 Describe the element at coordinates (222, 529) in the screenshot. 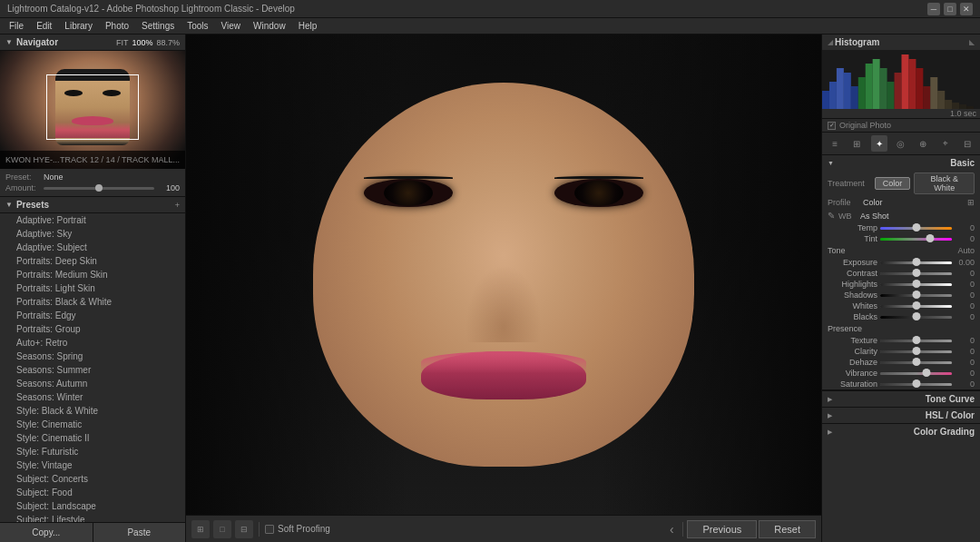

I see `toolbar-loupe-icon: □` at that location.